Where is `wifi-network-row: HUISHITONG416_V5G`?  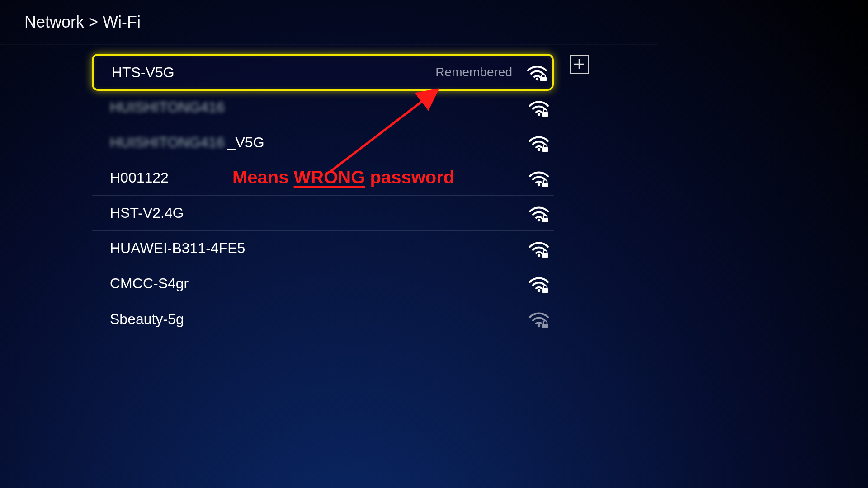 wifi-network-row: HUISHITONG416_V5G is located at coordinates (323, 143).